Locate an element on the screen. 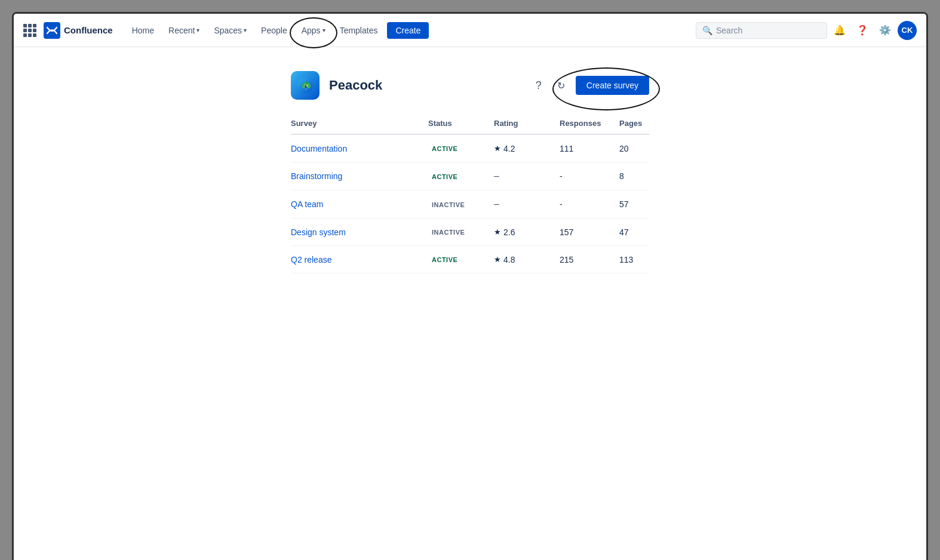 This screenshot has height=560, width=940. rating-value: 4.2 is located at coordinates (509, 149).